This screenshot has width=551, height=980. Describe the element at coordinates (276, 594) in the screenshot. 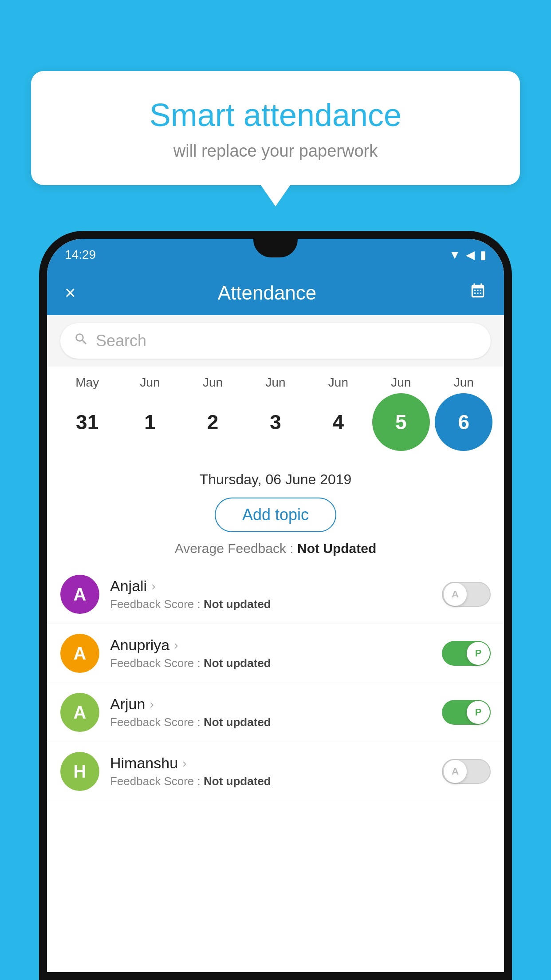

I see `student-info: Anjali › Feedback Score : Not updated` at that location.